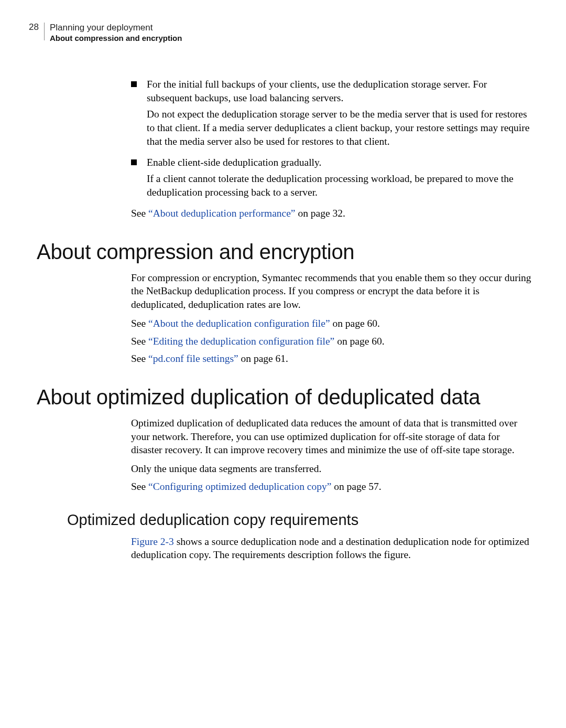 Image resolution: width=566 pixels, height=728 pixels. What do you see at coordinates (340, 163) in the screenshot?
I see `bullet-paragraph: Enable client-side deduplication gradual…` at bounding box center [340, 163].